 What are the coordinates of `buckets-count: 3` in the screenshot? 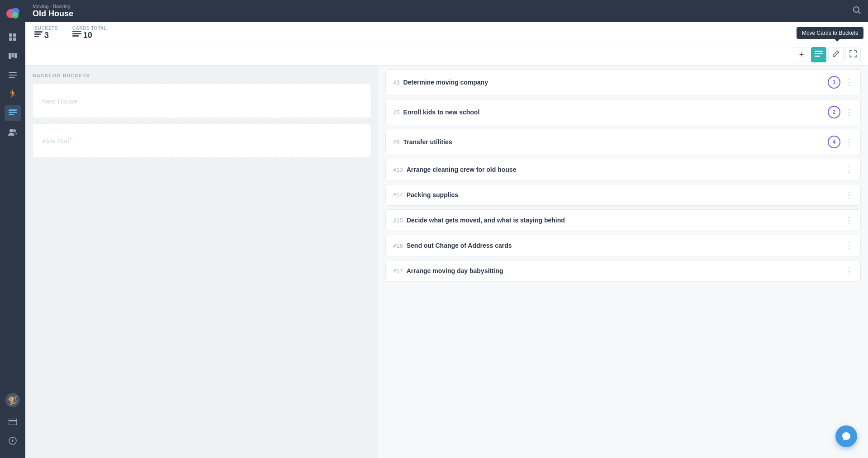 It's located at (47, 35).